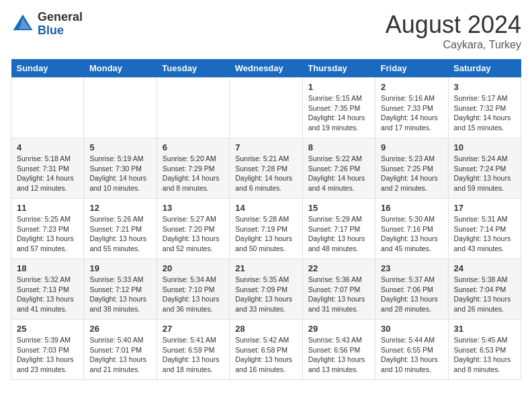 This screenshot has height=411, width=532. I want to click on calendar-cell-w0-d6: 3Sunrise: 5:17 AM Sunset: 7:32 PM Daylig…, so click(484, 108).